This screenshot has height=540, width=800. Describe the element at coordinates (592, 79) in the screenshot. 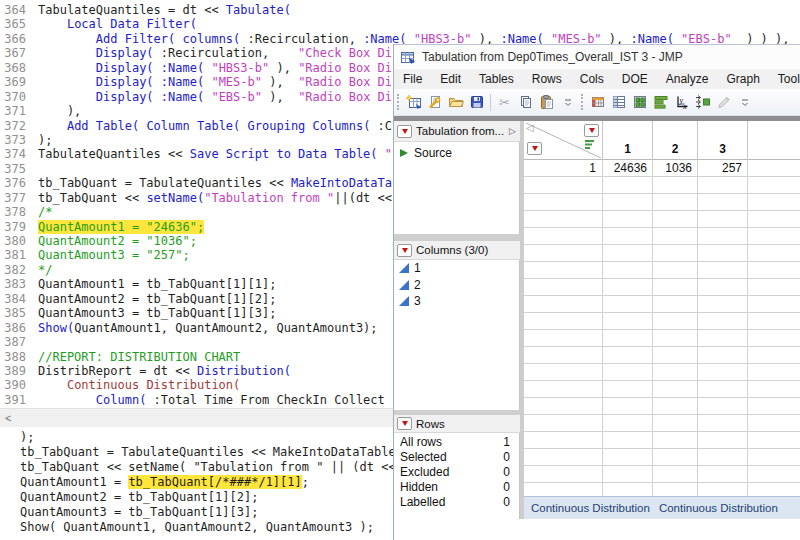

I see `menu-cols: Cols` at that location.